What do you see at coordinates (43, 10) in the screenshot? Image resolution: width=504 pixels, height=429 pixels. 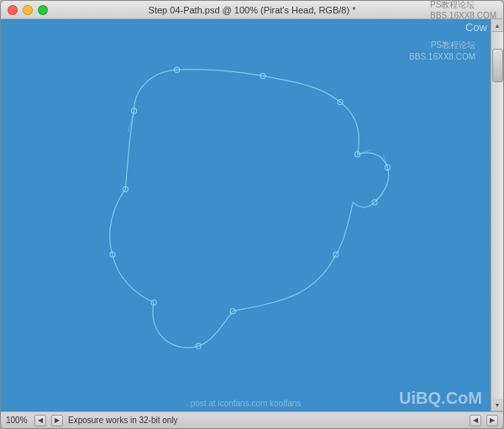 I see `maximize-button` at bounding box center [43, 10].